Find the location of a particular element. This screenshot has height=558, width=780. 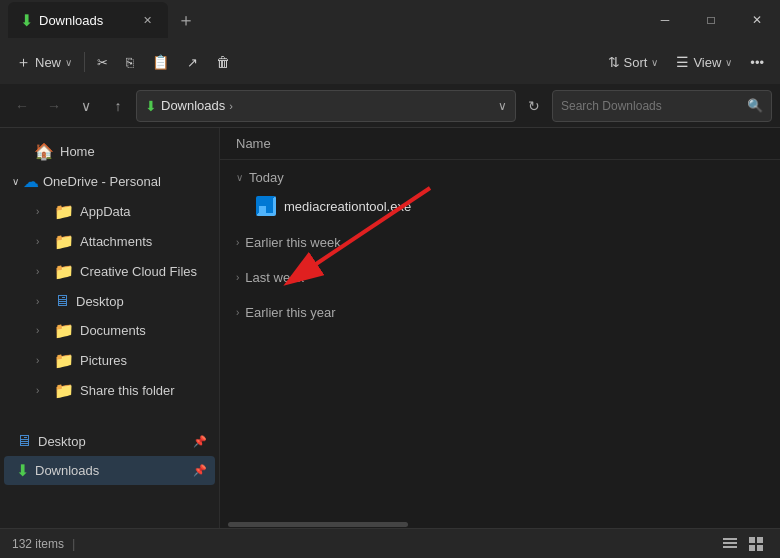

pinned-item-downloads: ⬇ Downloads 📌 is located at coordinates (110, 470).